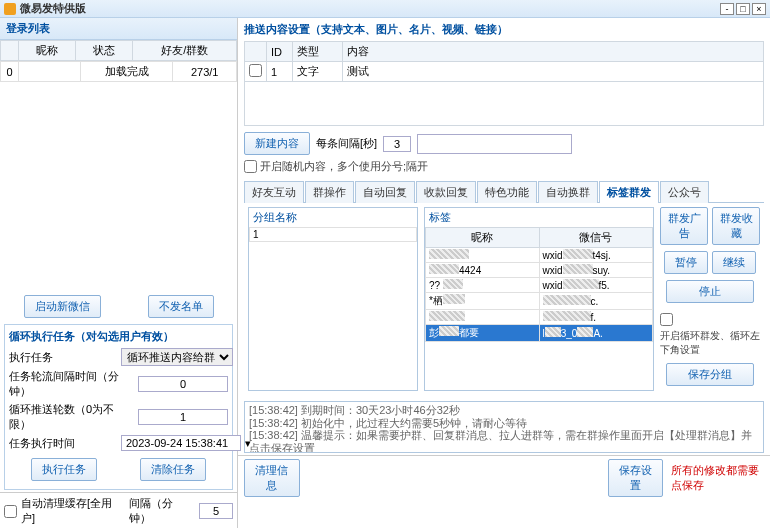 Image resolution: width=770 pixels, height=528 pixels. What do you see at coordinates (181, 306) in the screenshot?
I see `do-not-send-list-button: 不发名单` at bounding box center [181, 306].